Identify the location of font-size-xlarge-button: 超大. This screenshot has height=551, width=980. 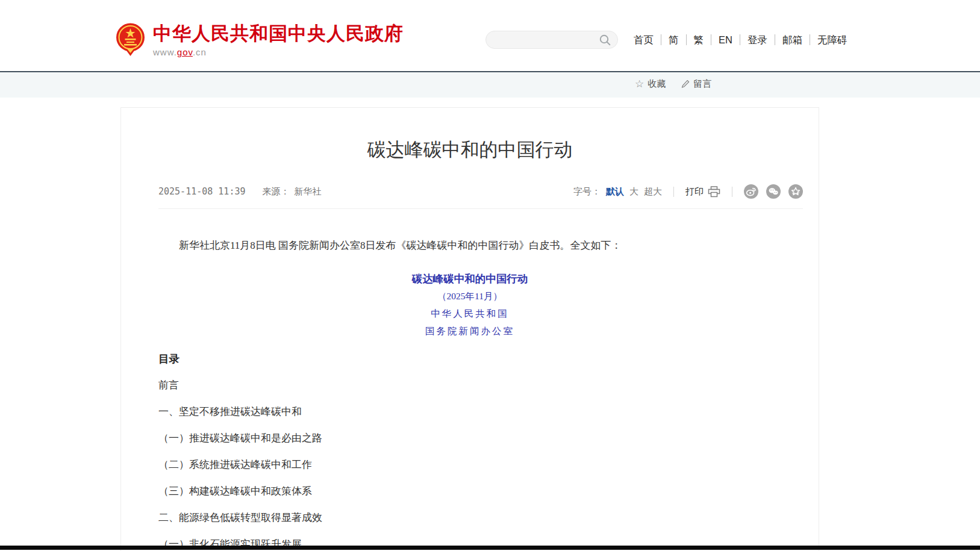
(653, 191).